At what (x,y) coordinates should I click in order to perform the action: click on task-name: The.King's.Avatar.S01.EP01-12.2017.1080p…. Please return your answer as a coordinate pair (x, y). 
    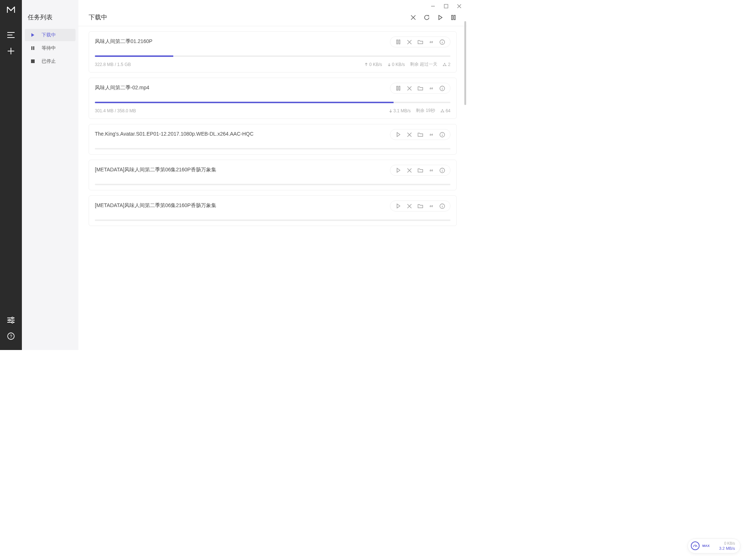
    Looking at the image, I should click on (241, 133).